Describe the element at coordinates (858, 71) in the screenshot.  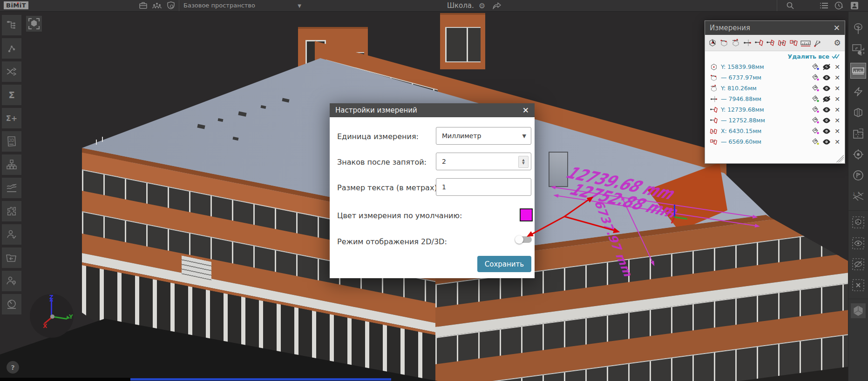
I see `tool-measurements-ruler` at that location.